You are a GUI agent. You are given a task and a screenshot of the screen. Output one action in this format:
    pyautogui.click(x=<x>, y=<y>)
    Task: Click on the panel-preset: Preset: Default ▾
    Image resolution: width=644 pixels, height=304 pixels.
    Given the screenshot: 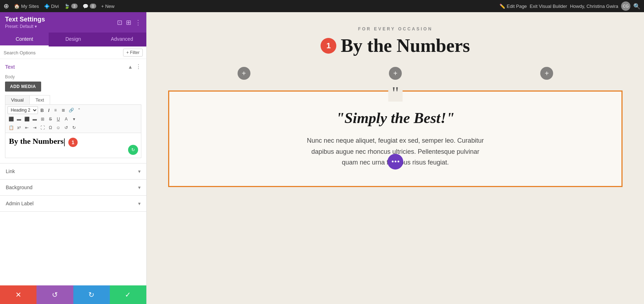 What is the action you would take?
    pyautogui.click(x=25, y=26)
    